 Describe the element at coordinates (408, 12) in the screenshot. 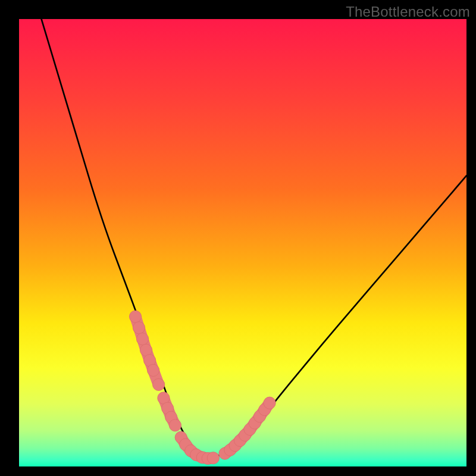

I see `watermark-text: TheBottleneck.com` at that location.